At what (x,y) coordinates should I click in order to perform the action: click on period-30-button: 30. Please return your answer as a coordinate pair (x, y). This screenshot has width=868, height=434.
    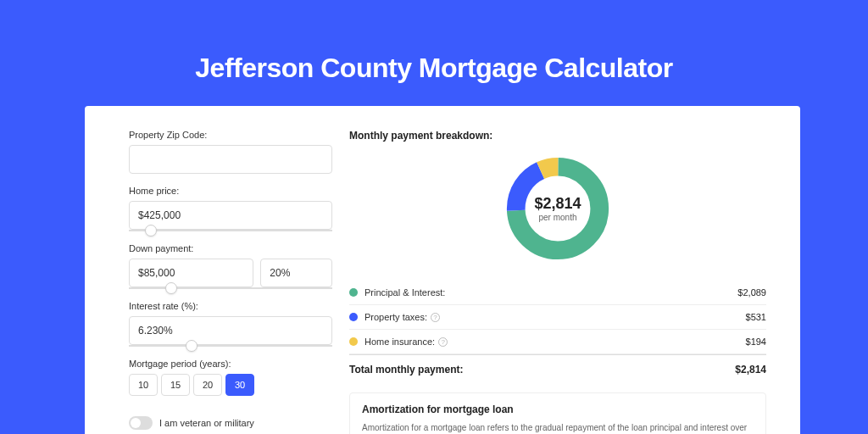
    Looking at the image, I should click on (240, 385).